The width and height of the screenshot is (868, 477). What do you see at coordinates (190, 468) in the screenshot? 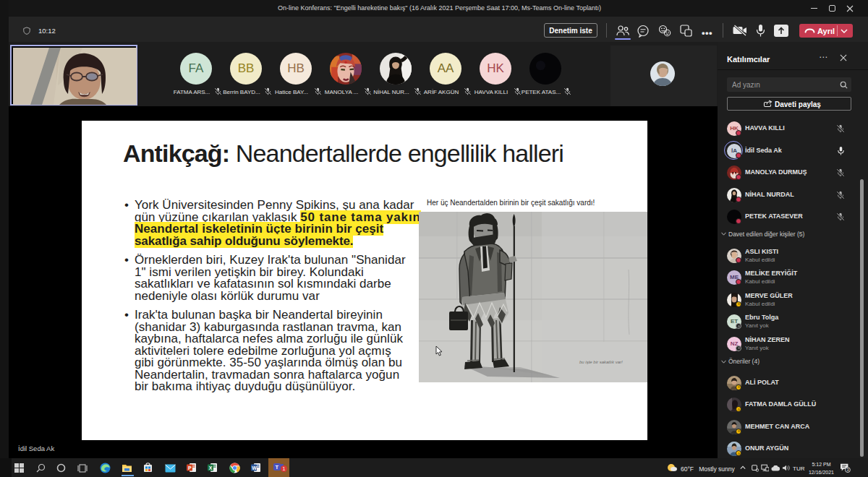
I see `svg-text: P` at bounding box center [190, 468].